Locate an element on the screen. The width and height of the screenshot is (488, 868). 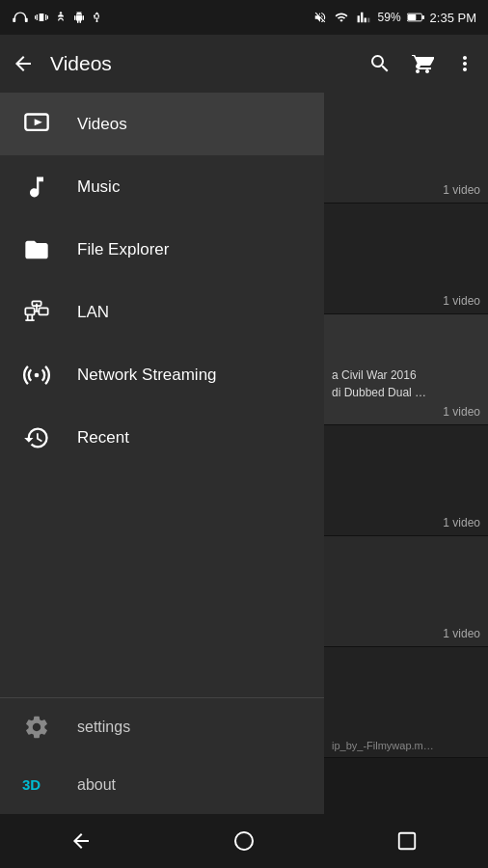
settings-label: settings is located at coordinates (104, 727).